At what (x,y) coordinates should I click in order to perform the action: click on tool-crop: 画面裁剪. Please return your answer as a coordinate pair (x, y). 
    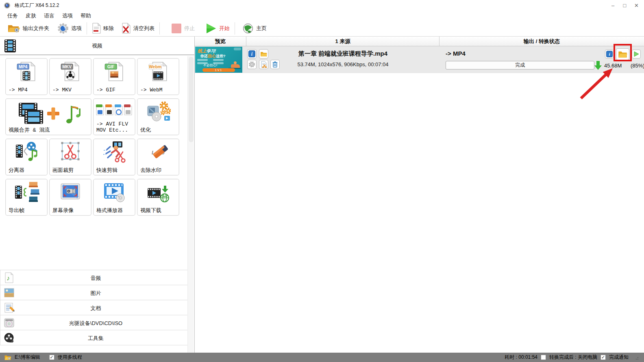
    Looking at the image, I should click on (70, 157).